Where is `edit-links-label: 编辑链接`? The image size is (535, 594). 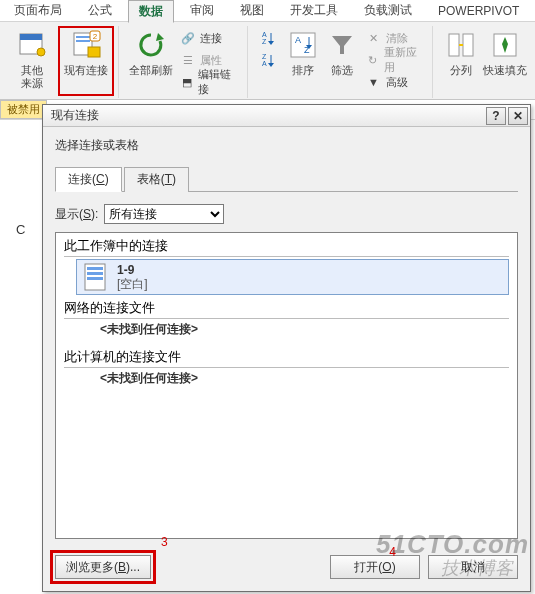
edit-links-label: 编辑链接 is located at coordinates (218, 82).